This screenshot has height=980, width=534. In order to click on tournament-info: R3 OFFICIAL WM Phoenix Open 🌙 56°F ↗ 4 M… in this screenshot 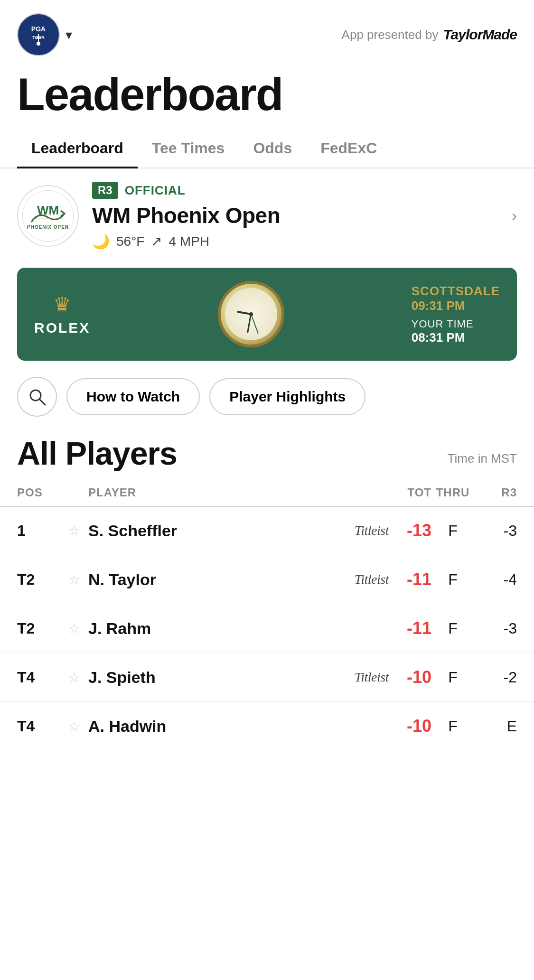, I will do `click(295, 215)`.